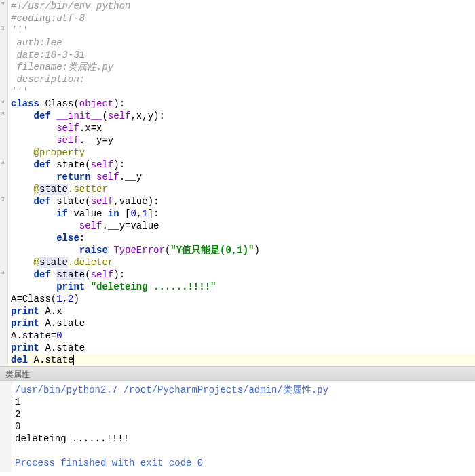 The width and height of the screenshot is (475, 476). I want to click on code-line: if value in [0,1]:, so click(242, 214).